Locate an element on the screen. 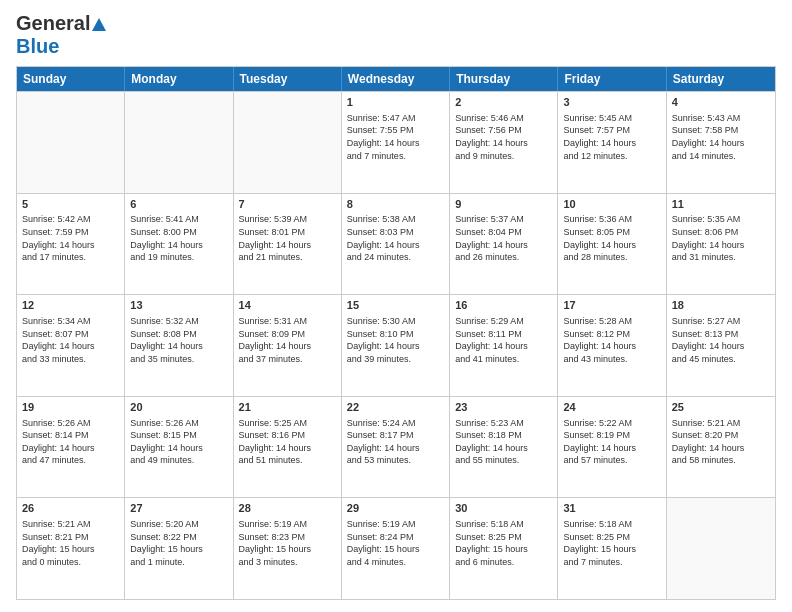 Image resolution: width=792 pixels, height=612 pixels. day-number: 12 is located at coordinates (70, 306).